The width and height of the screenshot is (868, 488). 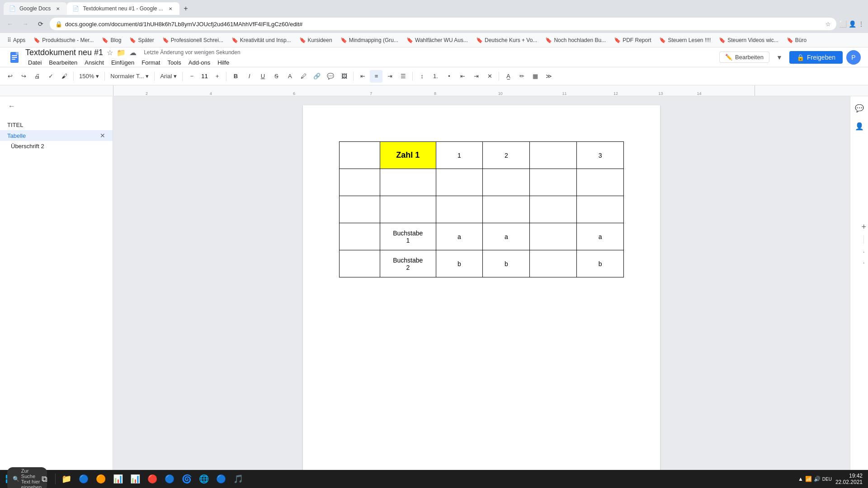 I want to click on bookmark-produktsuche: 🔖 Produktsuche - Mer..., so click(x=63, y=40).